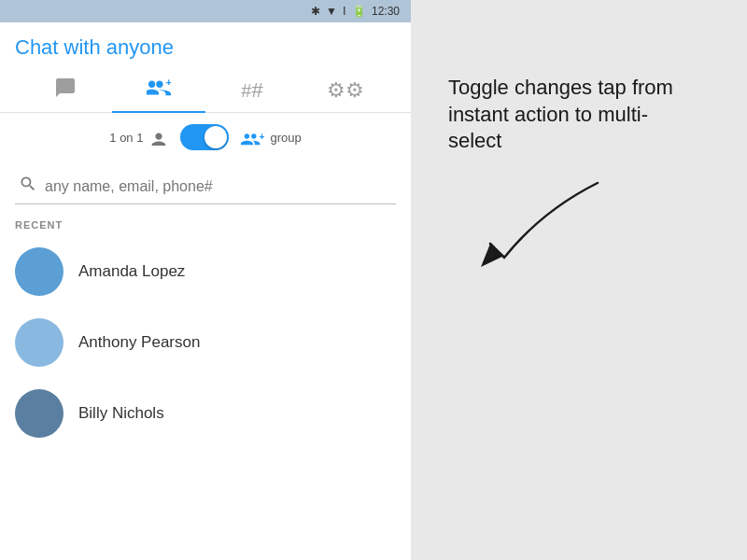 The width and height of the screenshot is (747, 560). I want to click on avatar-anthony, so click(39, 343).